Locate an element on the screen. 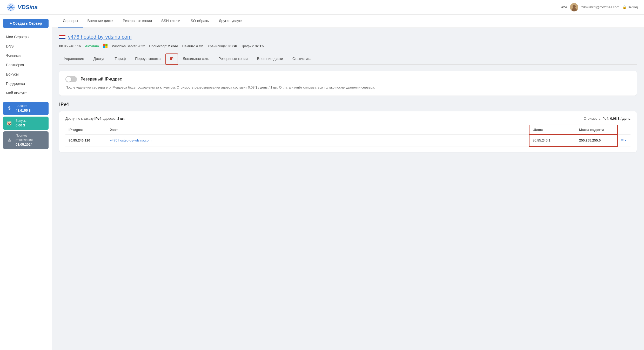  lock-icon: 🔒 is located at coordinates (625, 7).